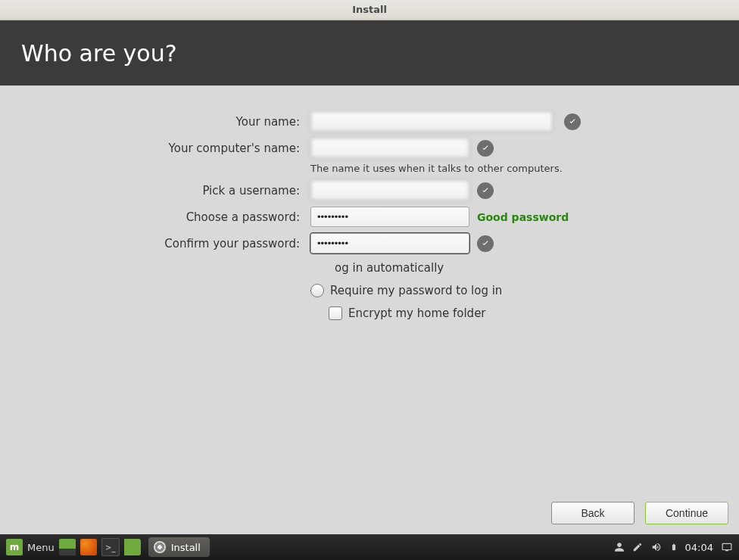 The width and height of the screenshot is (739, 560). I want to click on computer-name-input, so click(390, 148).